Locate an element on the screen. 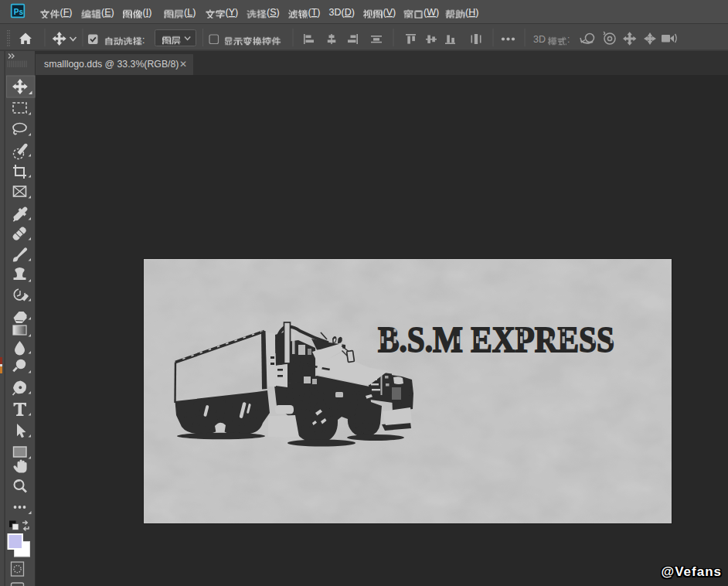 This screenshot has height=586, width=728. svg-text: 3D is located at coordinates (539, 39).